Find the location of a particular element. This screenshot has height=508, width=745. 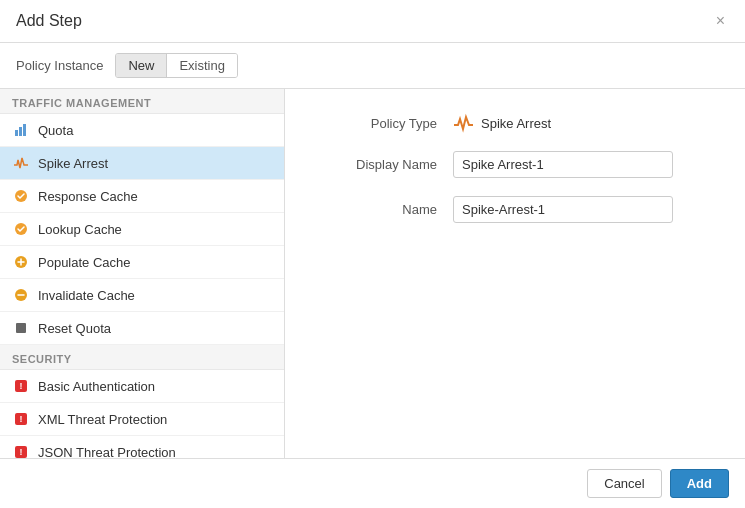

sidebar-item-lookup-cache: Lookup Cache is located at coordinates (142, 230).